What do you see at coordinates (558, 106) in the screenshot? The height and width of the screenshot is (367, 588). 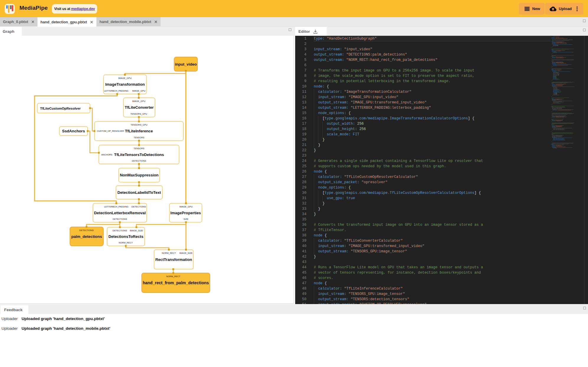 I see `svg-text:# map is provided in the label: # map is provided in the label_map_path …` at bounding box center [558, 106].